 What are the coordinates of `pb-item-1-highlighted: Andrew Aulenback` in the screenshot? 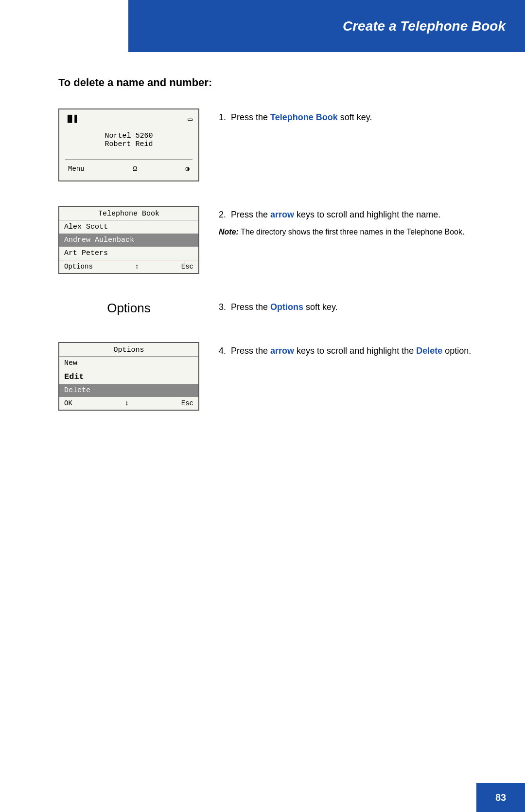 It's located at (129, 240).